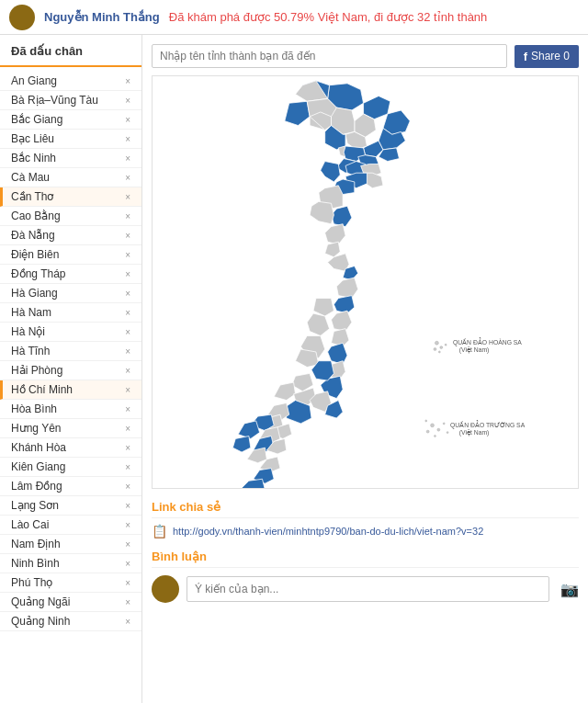 The height and width of the screenshot is (703, 588). I want to click on sidebar-item: Bắc Giang×, so click(71, 119).